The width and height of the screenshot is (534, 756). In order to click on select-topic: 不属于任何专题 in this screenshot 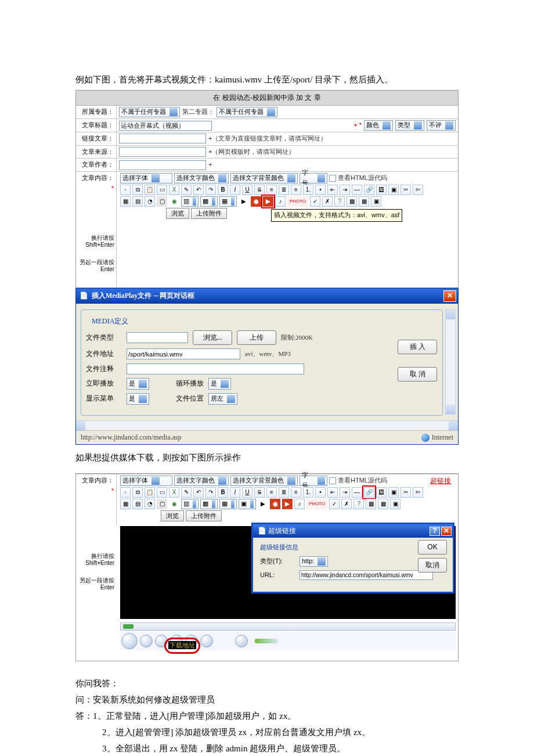, I will do `click(150, 112)`.